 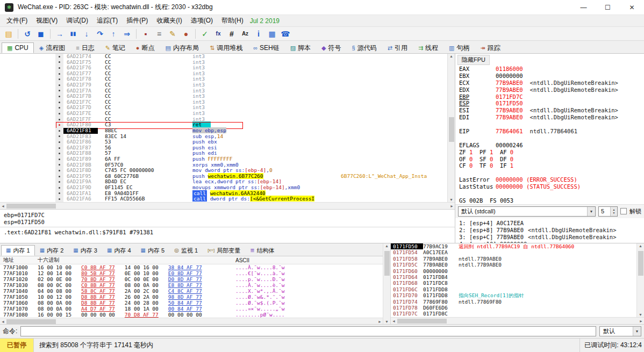 What do you see at coordinates (514, 264) in the screenshot?
I see `stack-row: 0171FD5C77B9ABE0ntdll.77B9ABE0` at bounding box center [514, 264].